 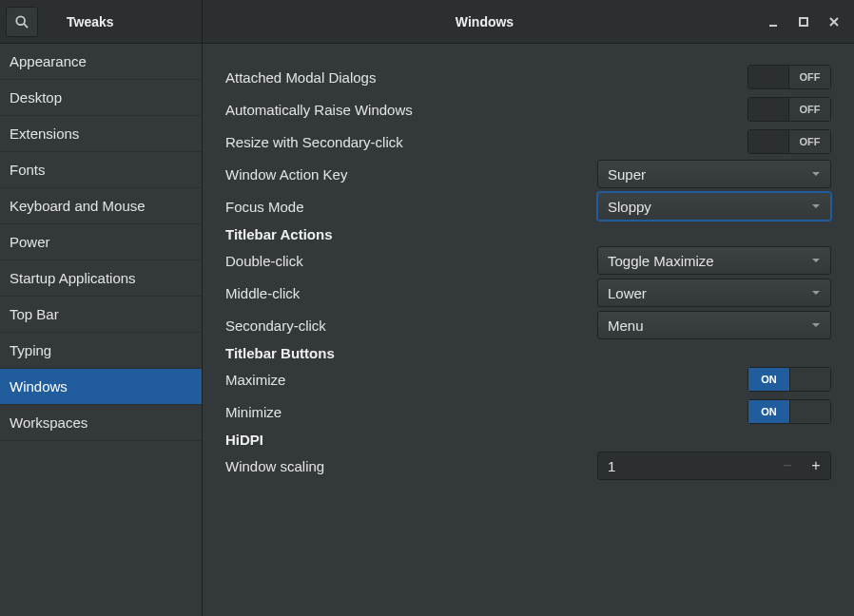 I want to click on close-icon, so click(x=834, y=22).